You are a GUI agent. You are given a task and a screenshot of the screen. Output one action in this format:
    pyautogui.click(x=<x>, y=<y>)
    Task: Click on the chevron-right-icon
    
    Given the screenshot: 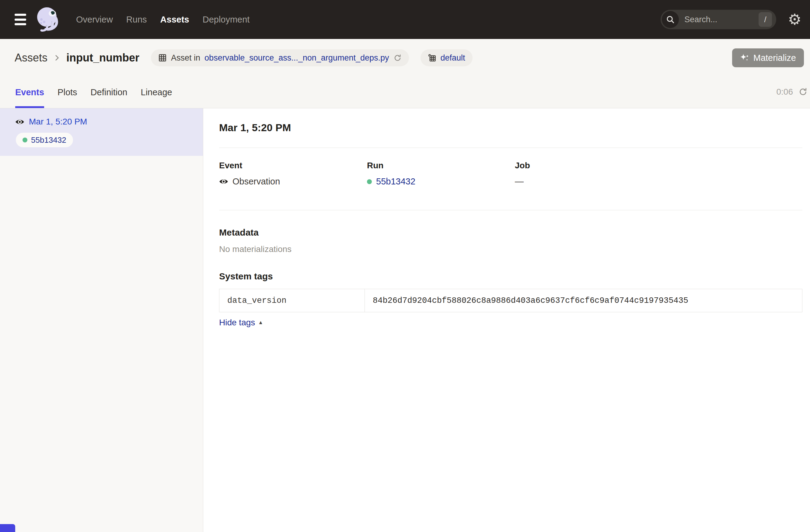 What is the action you would take?
    pyautogui.click(x=57, y=58)
    